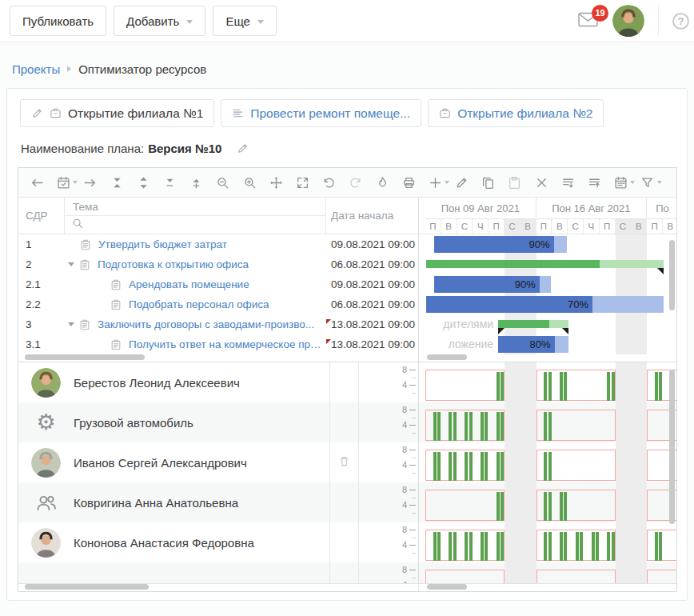 The image size is (694, 616). What do you see at coordinates (533, 324) in the screenshot?
I see `summary-bar` at bounding box center [533, 324].